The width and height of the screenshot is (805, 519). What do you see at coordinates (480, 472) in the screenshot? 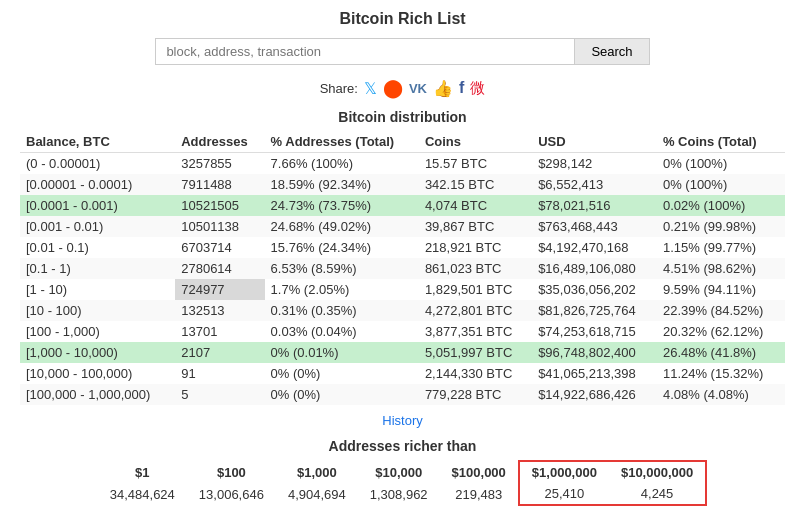
I see `richer-header-cell: $100,000` at bounding box center [480, 472].